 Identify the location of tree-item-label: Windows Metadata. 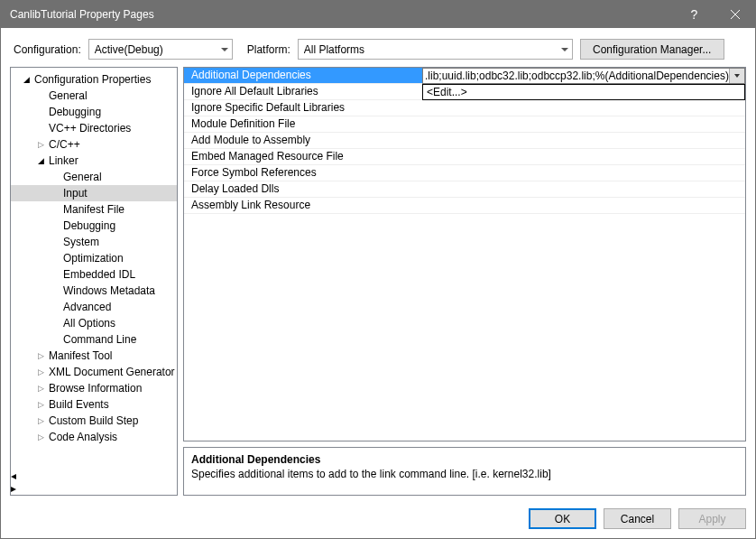
(109, 291).